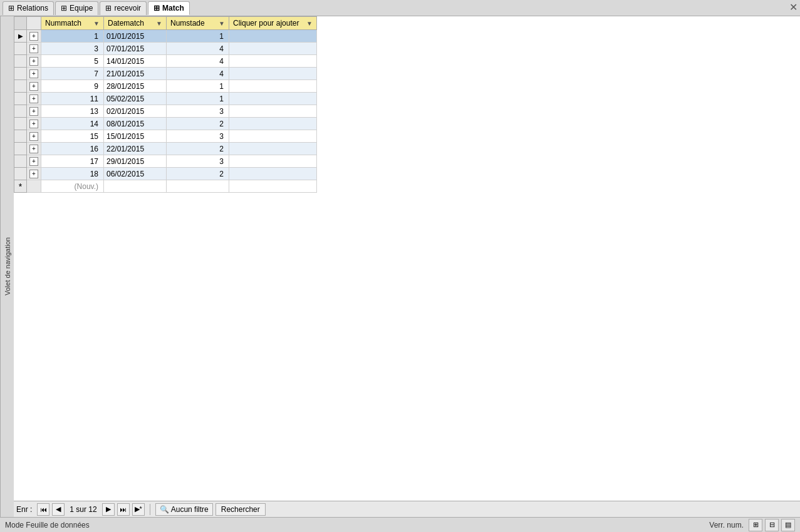 This screenshot has width=800, height=532. What do you see at coordinates (73, 161) in the screenshot?
I see `cell-nummatch-10: 17` at bounding box center [73, 161].